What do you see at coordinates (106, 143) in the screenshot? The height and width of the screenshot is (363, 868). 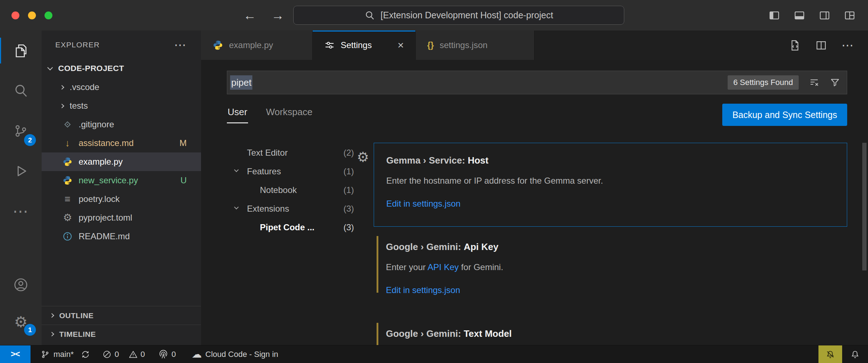 I see `file-label: assistance.md` at bounding box center [106, 143].